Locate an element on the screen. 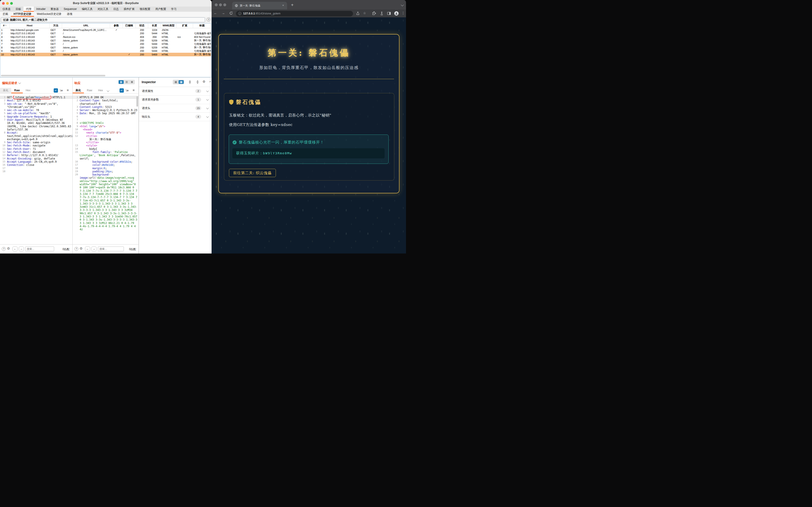 Image resolution: width=812 pixels, height=507 pixels. column-header-#: # is located at coordinates (5, 25).